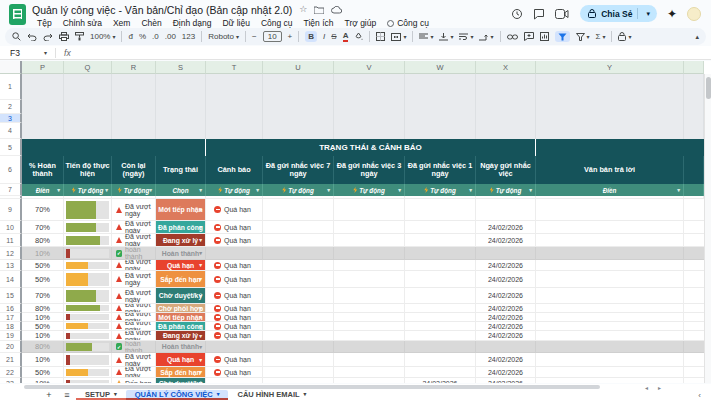 This screenshot has width=711, height=400. Describe the element at coordinates (311, 36) in the screenshot. I see `bold-button: B` at that location.